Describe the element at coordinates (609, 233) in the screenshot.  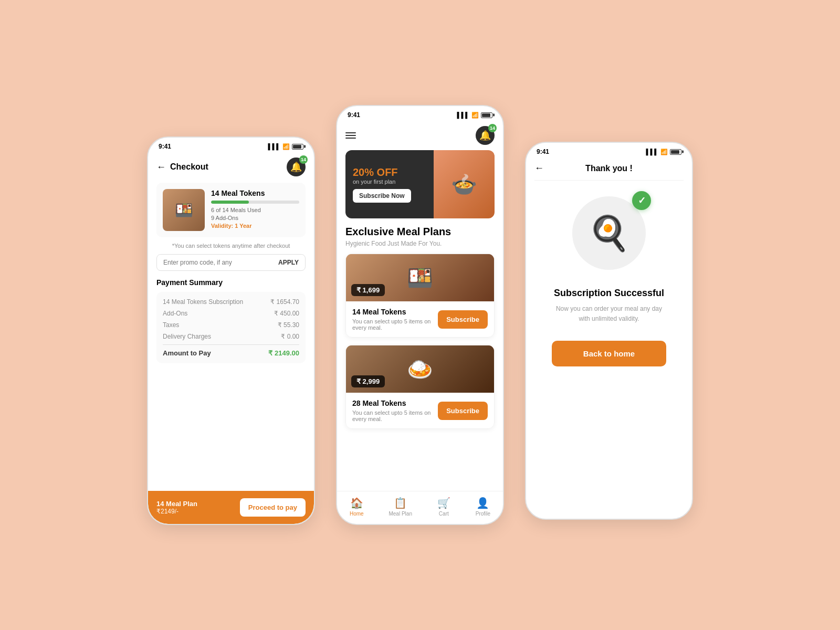
I see `food-illustration: 🍳 ✓` at that location.